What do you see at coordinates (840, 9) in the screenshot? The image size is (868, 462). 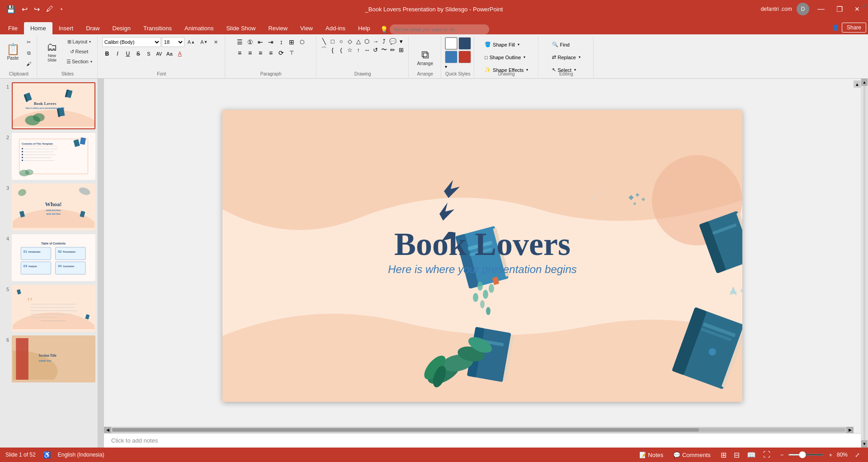 I see `restore-button: ❐` at bounding box center [840, 9].